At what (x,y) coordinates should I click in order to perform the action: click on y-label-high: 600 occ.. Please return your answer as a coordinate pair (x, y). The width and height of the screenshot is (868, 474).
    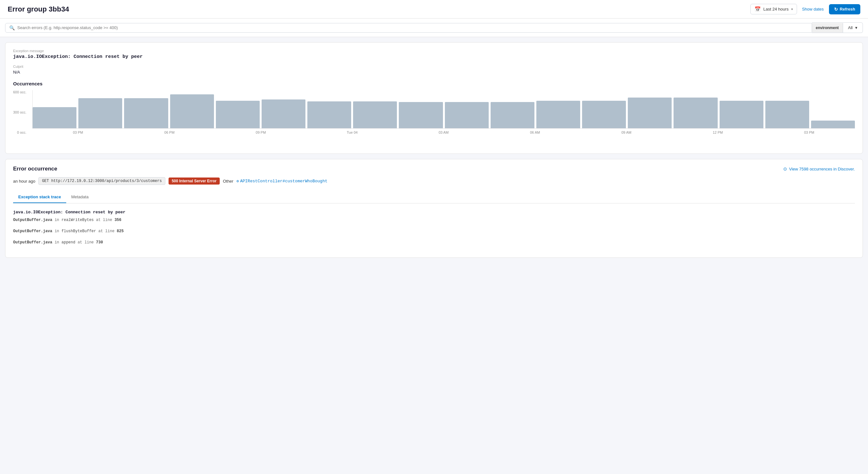
    Looking at the image, I should click on (20, 92).